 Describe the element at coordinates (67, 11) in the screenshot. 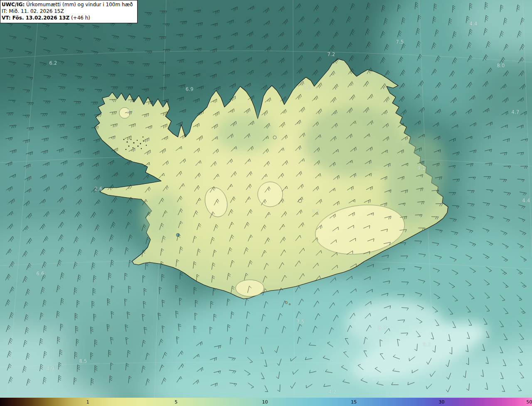

I see `title-line-init: IT: Mið. 11. 02. 2026 15Z` at that location.